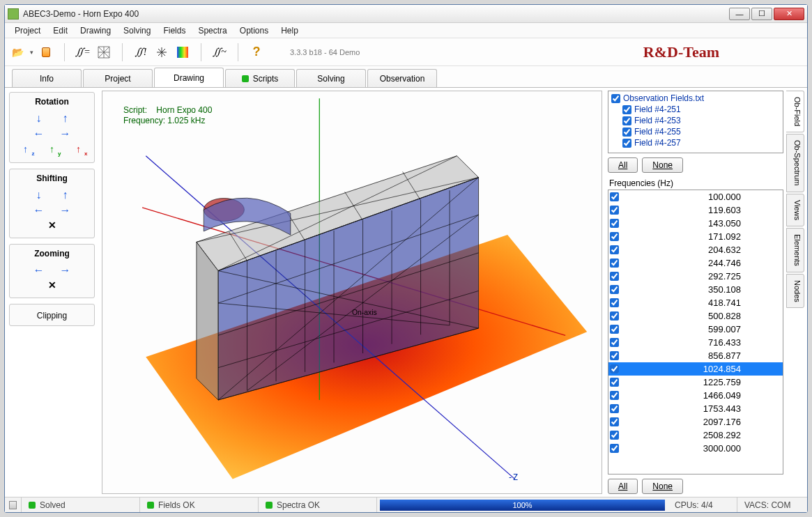 The width and height of the screenshot is (812, 517). Describe the element at coordinates (696, 382) in the screenshot. I see `frequency-row: 1225.759` at that location.